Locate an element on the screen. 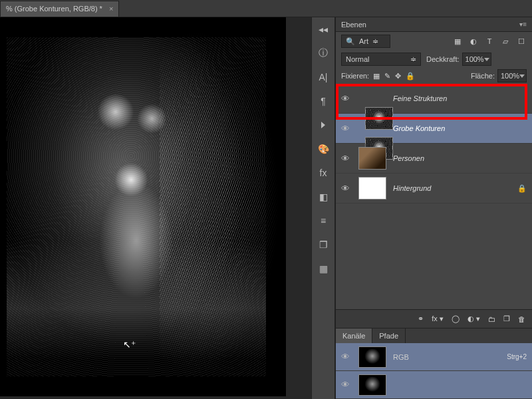 This screenshot has width=532, height=399. lock-label: Fixieren: is located at coordinates (355, 76).